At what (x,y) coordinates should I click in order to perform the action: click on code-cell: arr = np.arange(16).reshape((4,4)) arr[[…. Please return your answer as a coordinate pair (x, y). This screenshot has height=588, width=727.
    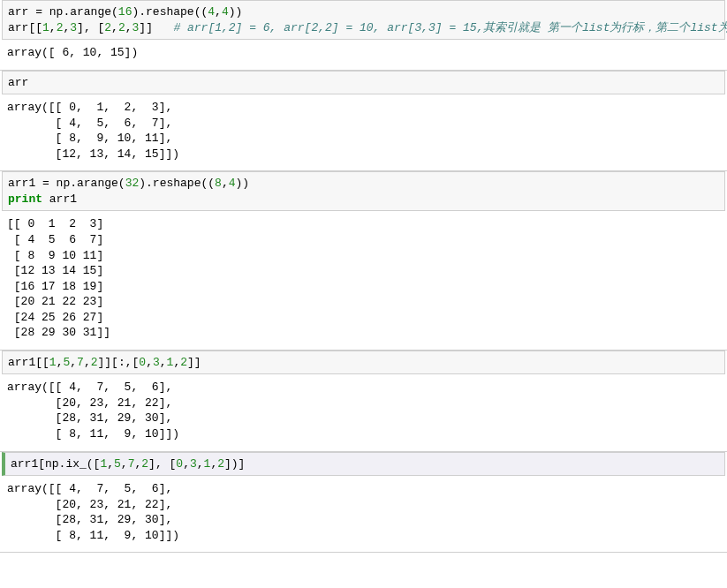
    Looking at the image, I should click on (364, 35).